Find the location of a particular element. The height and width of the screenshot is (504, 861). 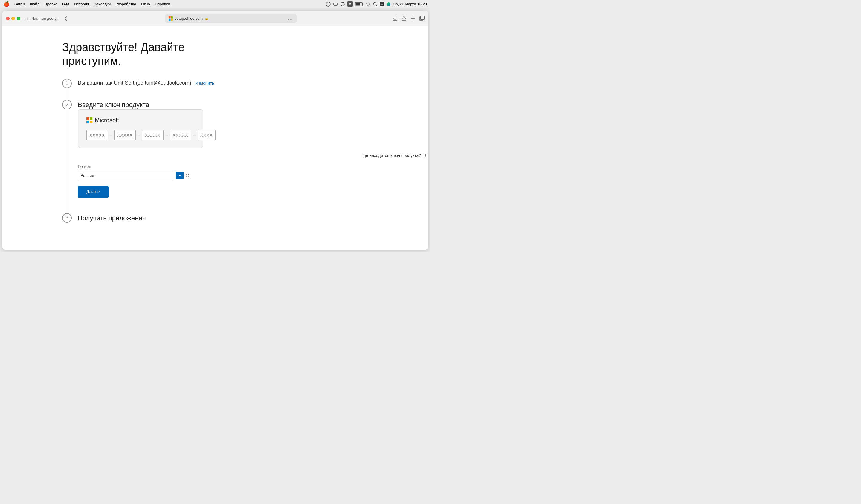

step-1-indicator: 1 is located at coordinates (67, 83).